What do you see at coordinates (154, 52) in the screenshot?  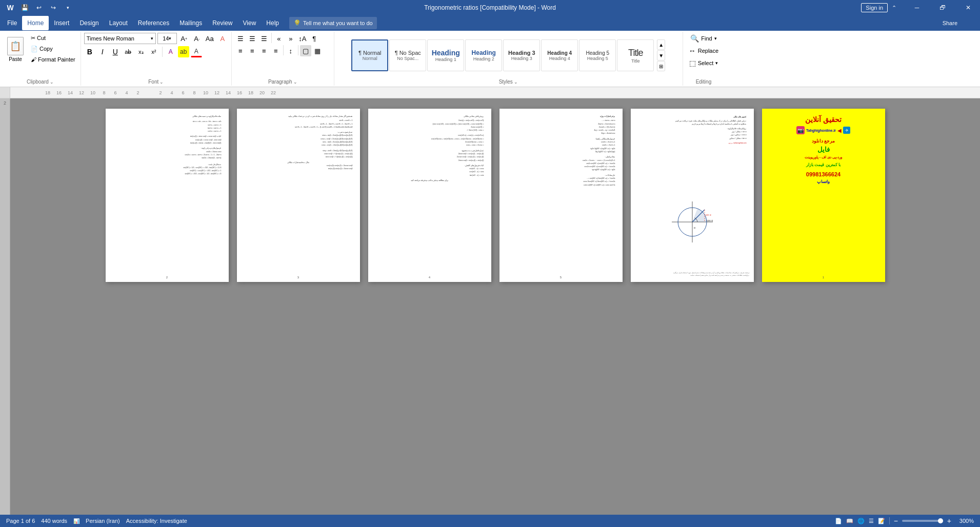 I see `superscript-button: x²` at bounding box center [154, 52].